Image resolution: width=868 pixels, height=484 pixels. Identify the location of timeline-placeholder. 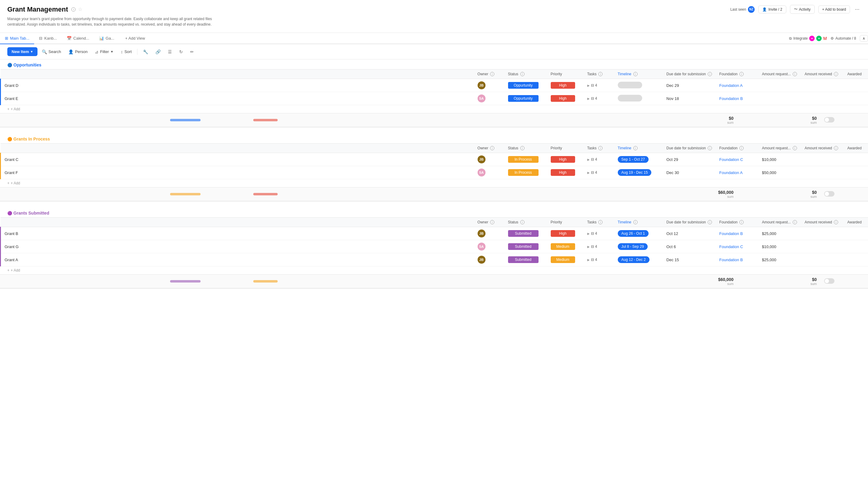
(630, 98).